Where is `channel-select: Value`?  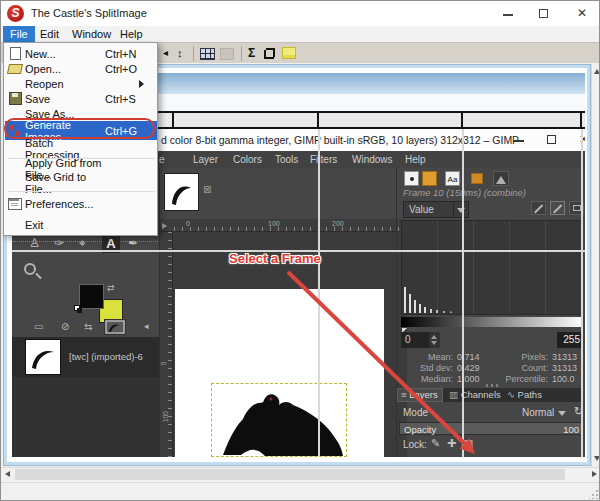 channel-select: Value is located at coordinates (436, 210).